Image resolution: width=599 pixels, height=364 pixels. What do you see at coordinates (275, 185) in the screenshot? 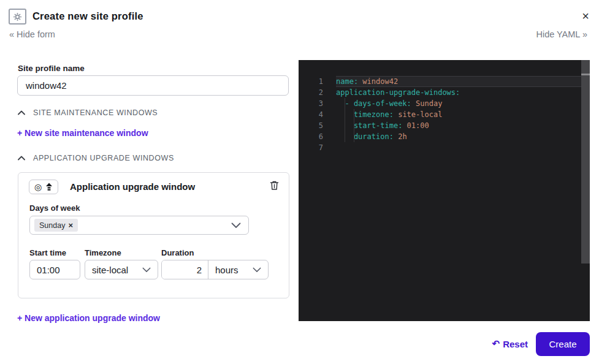
I see `trash-icon` at bounding box center [275, 185].